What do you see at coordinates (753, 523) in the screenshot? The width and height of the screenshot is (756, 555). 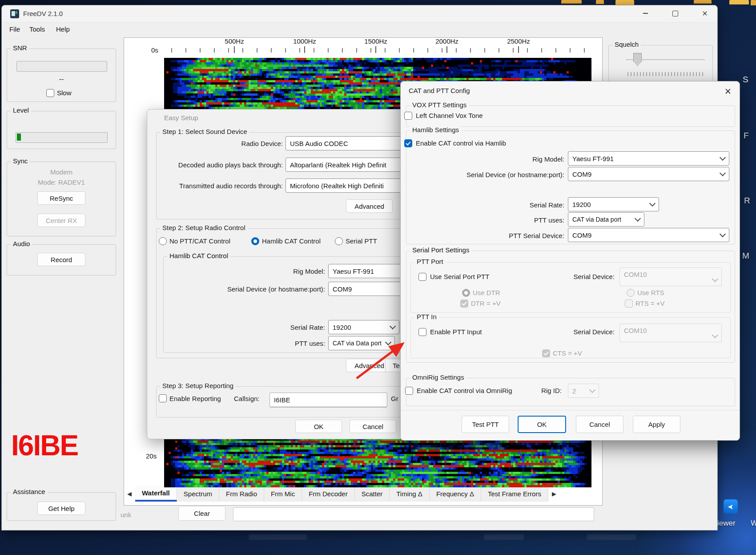 I see `viewer-icon-label-partial: W` at bounding box center [753, 523].